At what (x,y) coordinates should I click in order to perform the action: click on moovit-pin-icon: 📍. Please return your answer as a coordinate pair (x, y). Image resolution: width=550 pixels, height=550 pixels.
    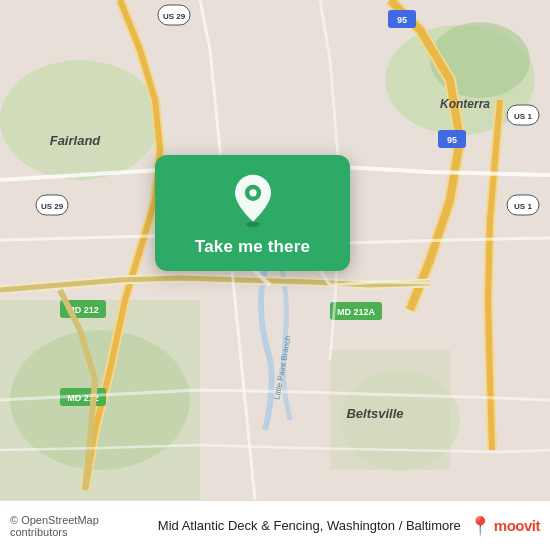
    Looking at the image, I should click on (480, 526).